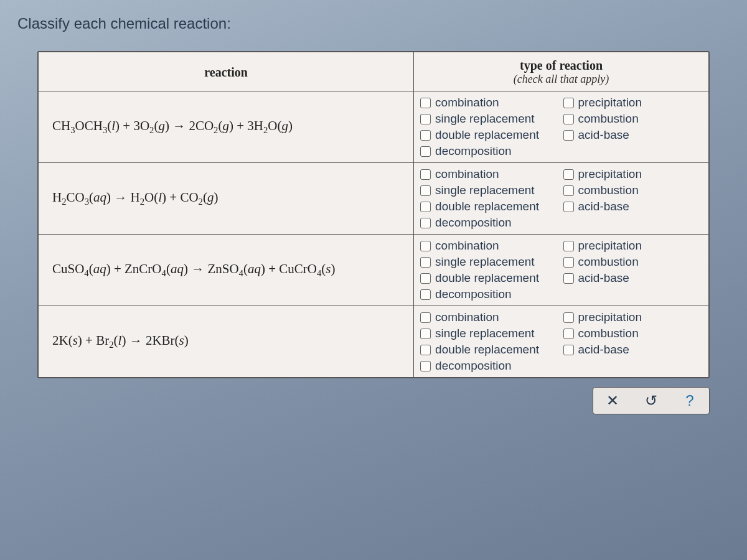 Image resolution: width=747 pixels, height=560 pixels. I want to click on table-row: CH3OCH3(l) + 3O2(g) → 2CO2(g) + 3H2O(g)c…, so click(374, 127).